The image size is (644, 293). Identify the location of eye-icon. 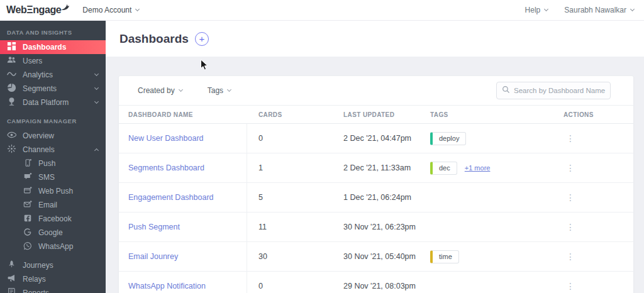
(11, 136).